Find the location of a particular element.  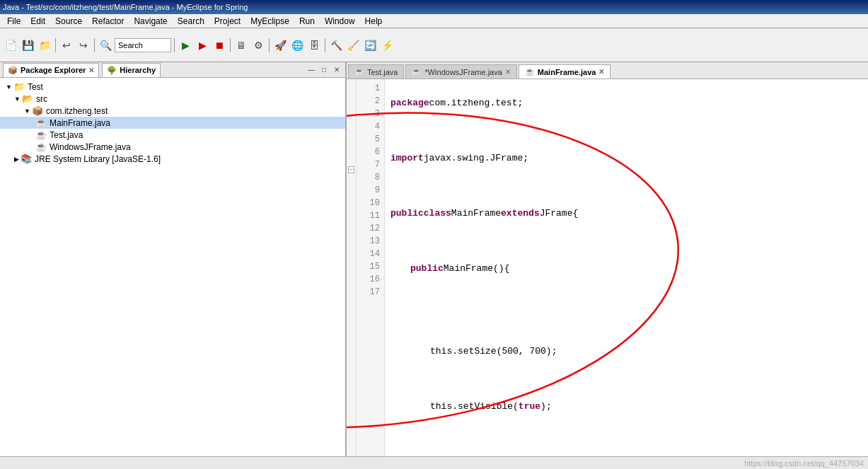

package-folder-icon: 📦 is located at coordinates (37, 110).